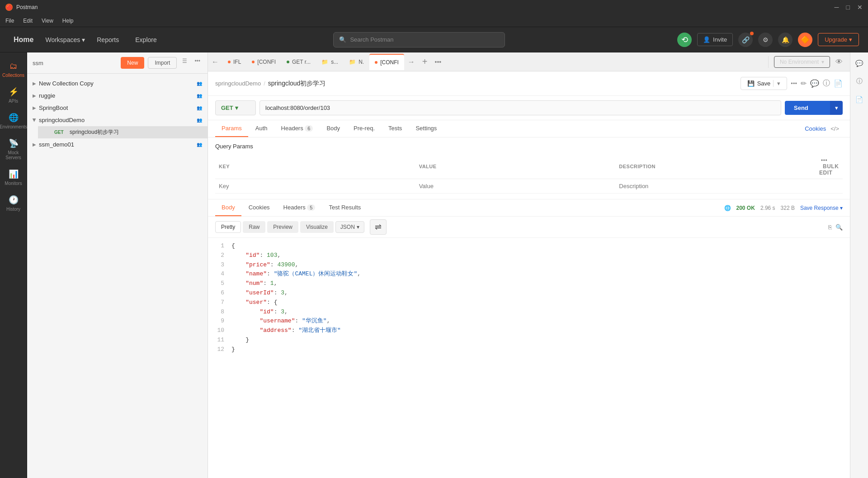 Image resolution: width=868 pixels, height=478 pixels. Describe the element at coordinates (804, 83) in the screenshot. I see `edit-icon: ✏` at that location.